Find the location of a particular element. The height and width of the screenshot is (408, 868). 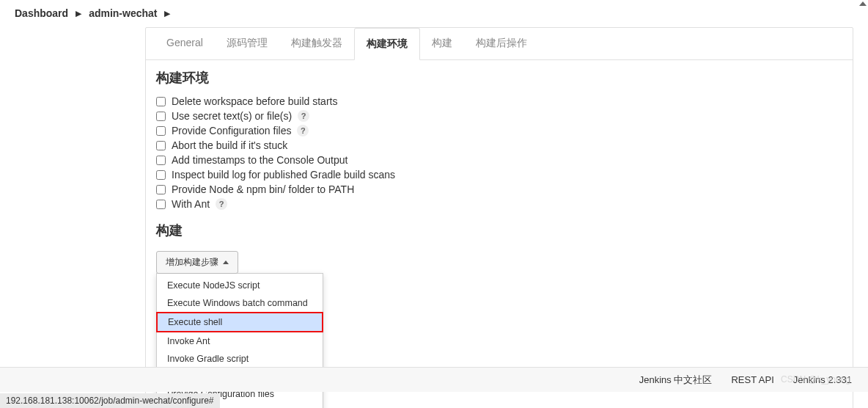

tab-post-build: 构建后操作 is located at coordinates (501, 44).